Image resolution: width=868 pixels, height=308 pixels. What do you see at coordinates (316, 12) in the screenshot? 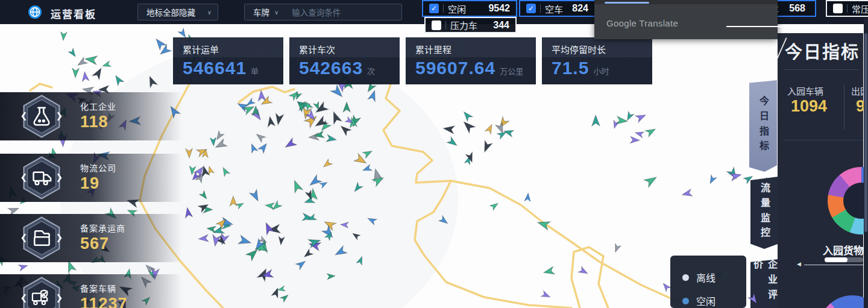
I see `search-input: 输入查询条件` at bounding box center [316, 12].